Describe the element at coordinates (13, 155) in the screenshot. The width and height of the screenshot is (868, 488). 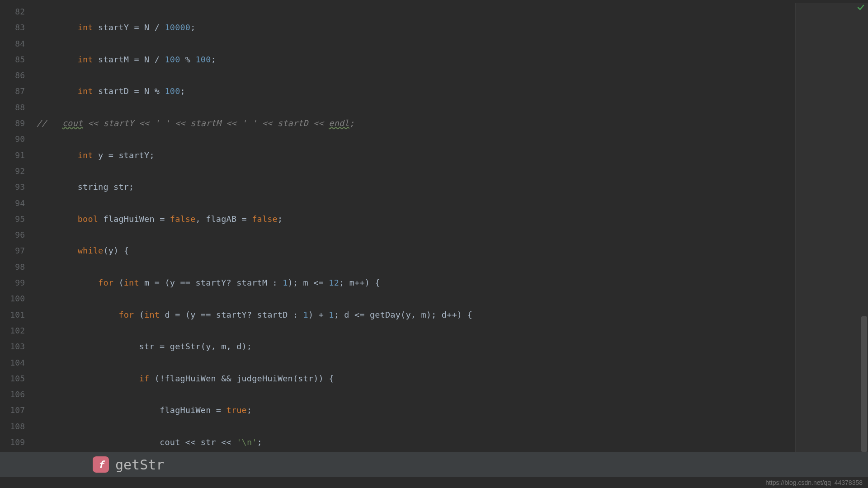
I see `line-number: 91` at that location.